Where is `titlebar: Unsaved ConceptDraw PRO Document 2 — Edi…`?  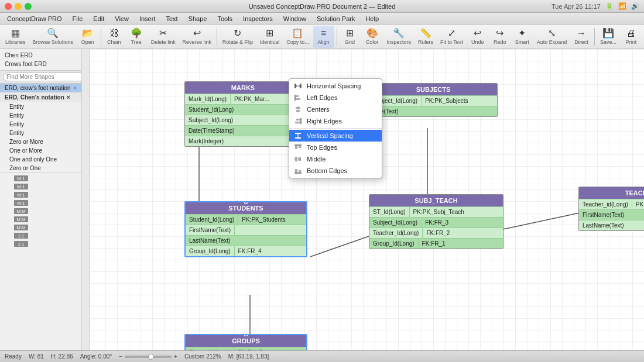 titlebar: Unsaved ConceptDraw PRO Document 2 — Edi… is located at coordinates (322, 6).